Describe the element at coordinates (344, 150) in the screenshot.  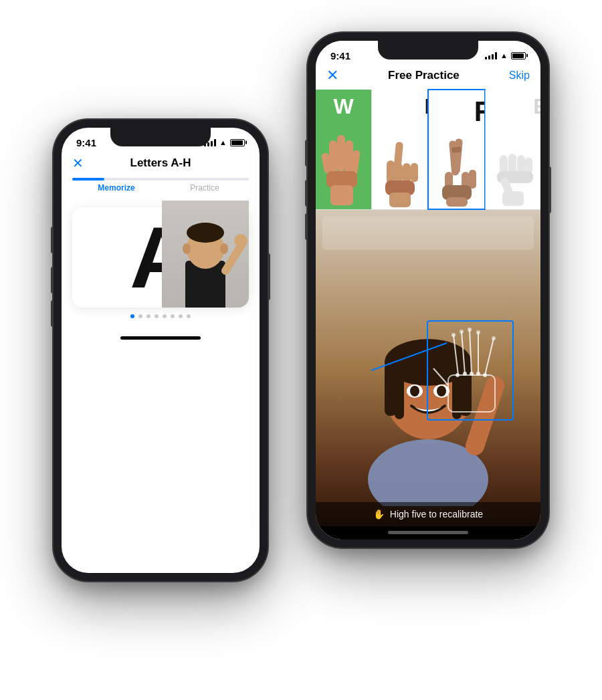
I see `tile-w: W` at that location.